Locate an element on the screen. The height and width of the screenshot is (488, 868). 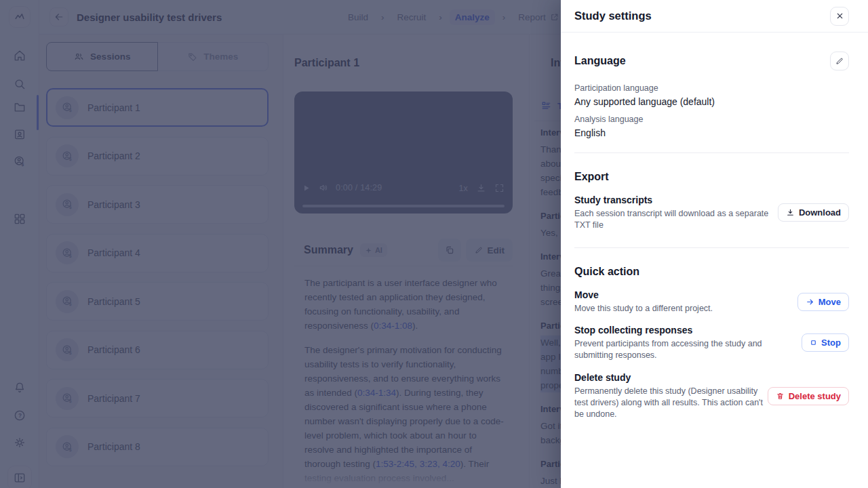
language-heading: Language is located at coordinates (600, 61).